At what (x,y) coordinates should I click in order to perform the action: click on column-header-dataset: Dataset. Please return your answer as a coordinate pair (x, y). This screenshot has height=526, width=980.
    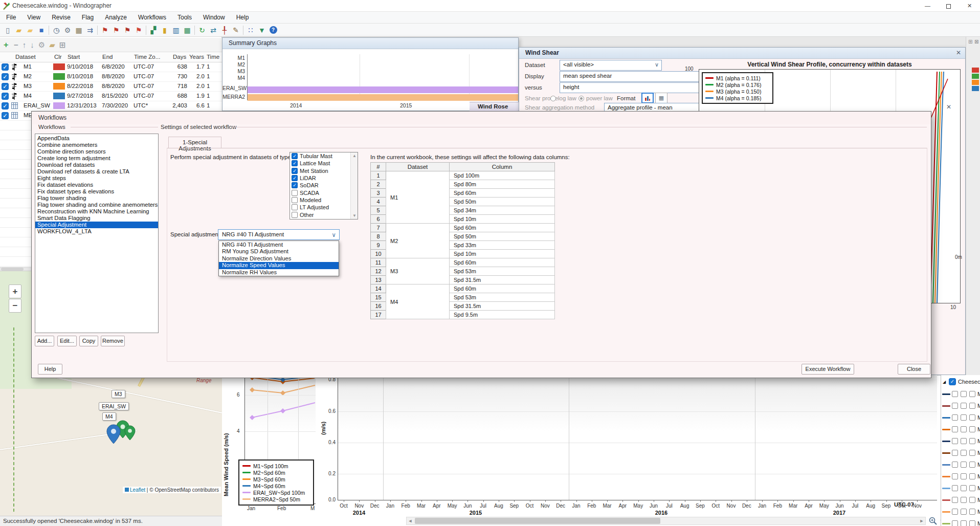
    Looking at the image, I should click on (26, 57).